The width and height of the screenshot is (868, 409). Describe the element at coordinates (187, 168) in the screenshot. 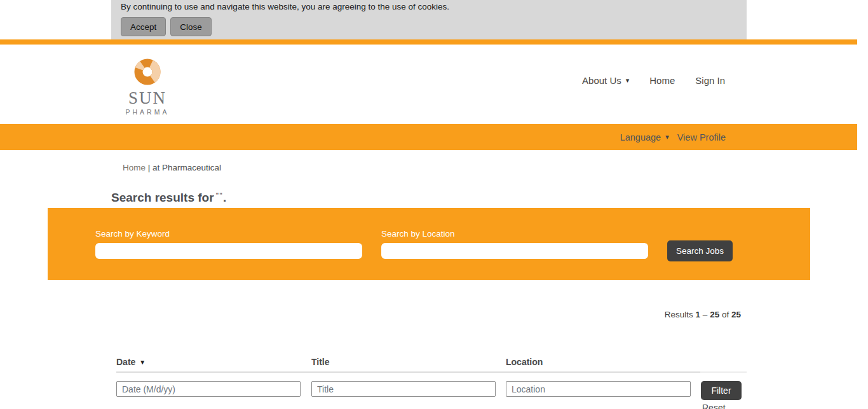

I see `breadcrumb-current: at Pharmaceutical` at that location.